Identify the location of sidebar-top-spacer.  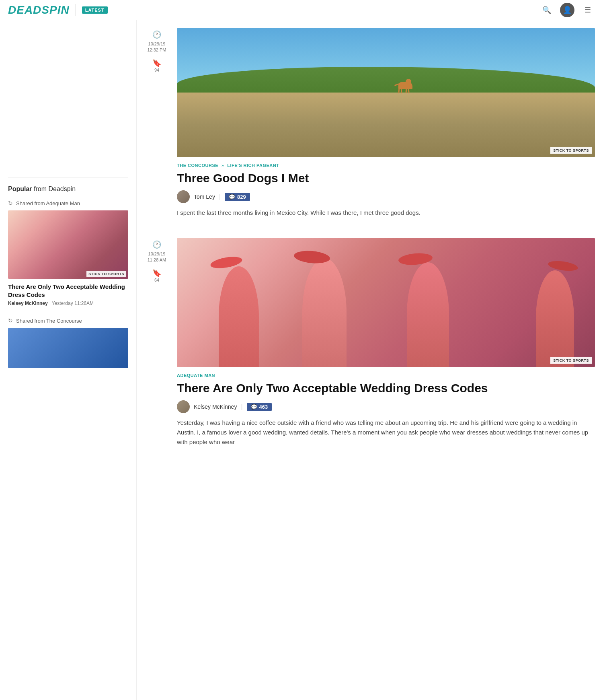
(68, 99).